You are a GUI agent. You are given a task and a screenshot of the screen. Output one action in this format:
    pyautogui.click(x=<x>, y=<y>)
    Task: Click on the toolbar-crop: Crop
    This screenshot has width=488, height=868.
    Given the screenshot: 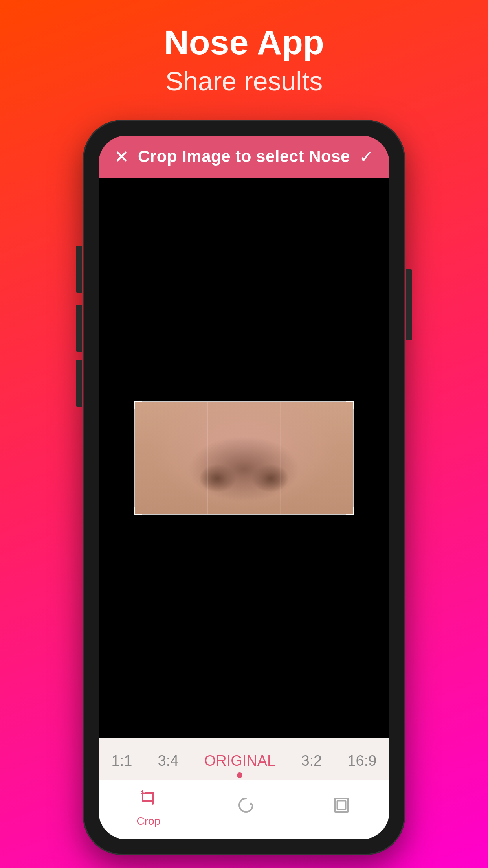 What is the action you would take?
    pyautogui.click(x=149, y=807)
    